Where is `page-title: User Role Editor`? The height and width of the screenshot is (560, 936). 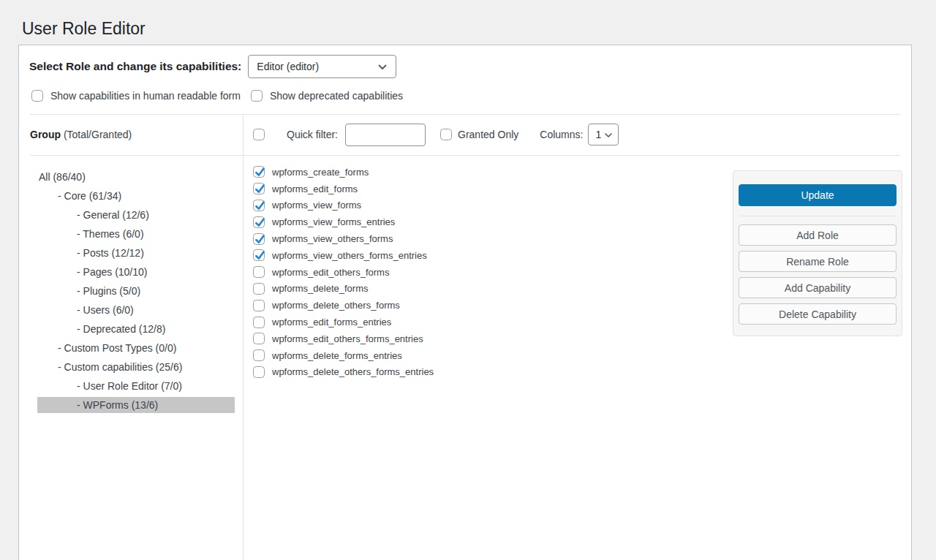 page-title: User Role Editor is located at coordinates (83, 29).